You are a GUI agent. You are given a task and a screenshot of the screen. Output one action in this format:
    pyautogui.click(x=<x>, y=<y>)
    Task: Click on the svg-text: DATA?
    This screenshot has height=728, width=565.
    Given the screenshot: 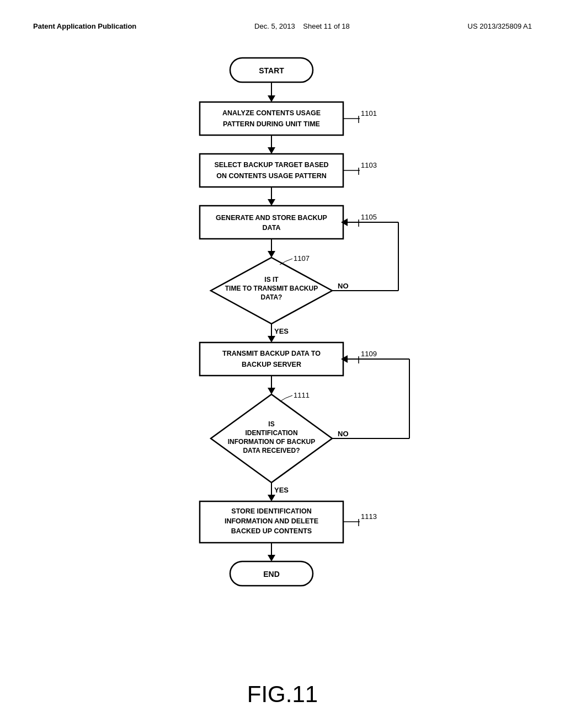 What is the action you would take?
    pyautogui.click(x=271, y=297)
    